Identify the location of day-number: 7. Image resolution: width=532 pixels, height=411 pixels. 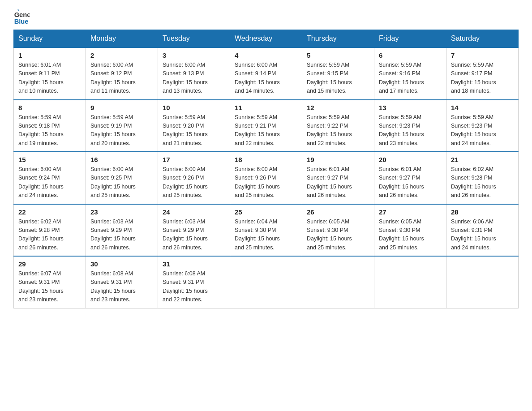
(482, 56).